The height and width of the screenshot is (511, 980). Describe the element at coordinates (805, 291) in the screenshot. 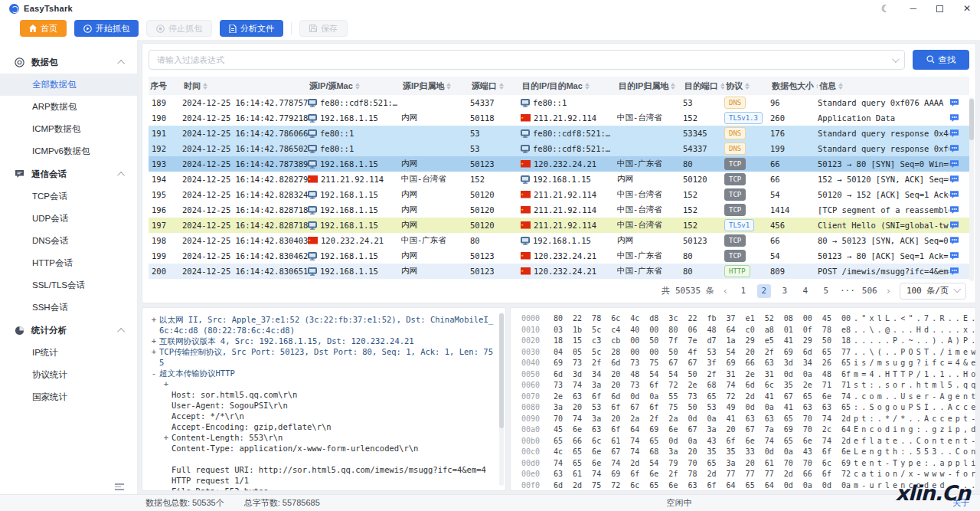

I see `page-number: 4` at that location.